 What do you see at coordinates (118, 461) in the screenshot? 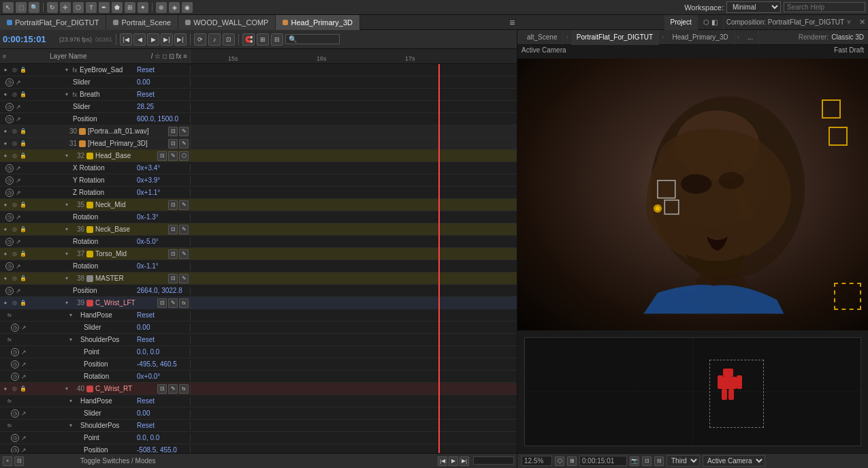
I see `toggle-switches-label: Toggle Switches / Modes` at bounding box center [118, 461].